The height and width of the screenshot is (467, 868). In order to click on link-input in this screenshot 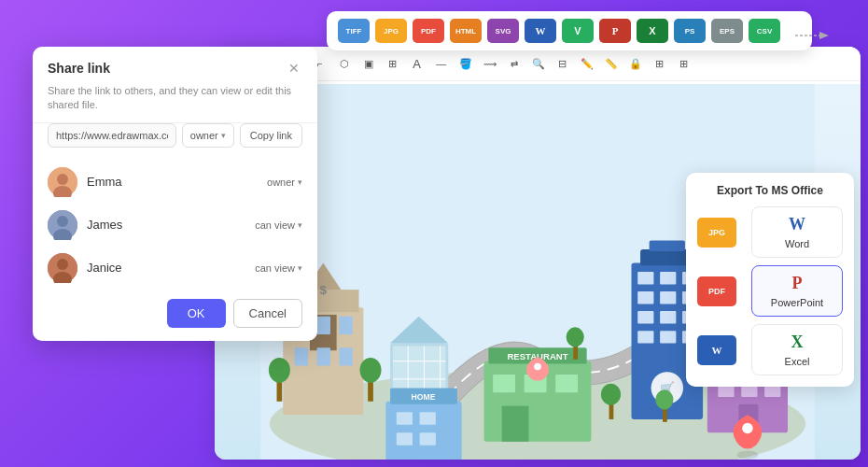, I will do `click(112, 135)`.